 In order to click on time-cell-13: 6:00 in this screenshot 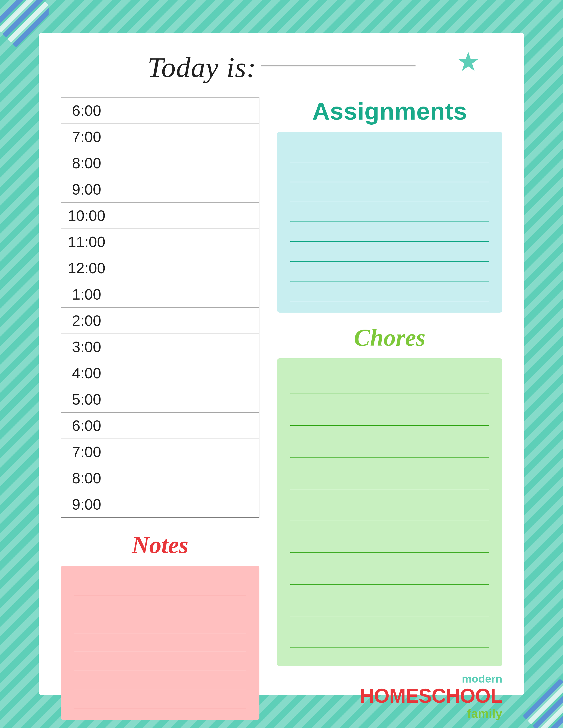, I will do `click(87, 426)`.